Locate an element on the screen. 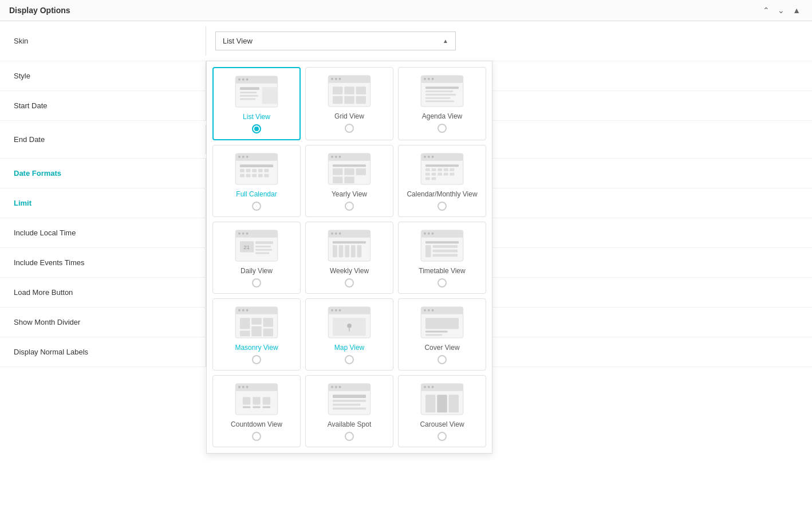 The height and width of the screenshot is (524, 812). view-card-list-view: List View is located at coordinates (257, 104).